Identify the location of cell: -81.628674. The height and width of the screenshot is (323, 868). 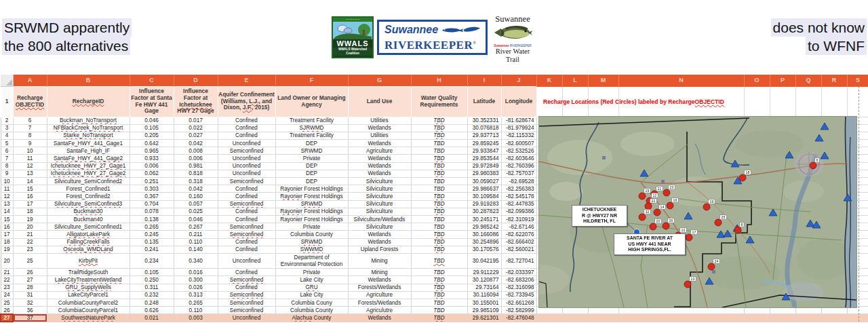
(519, 121).